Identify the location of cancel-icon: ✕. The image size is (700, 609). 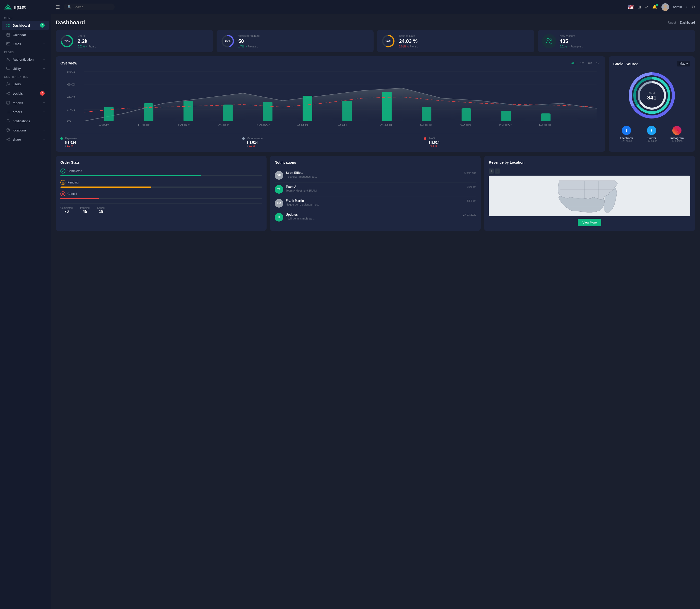
(63, 194).